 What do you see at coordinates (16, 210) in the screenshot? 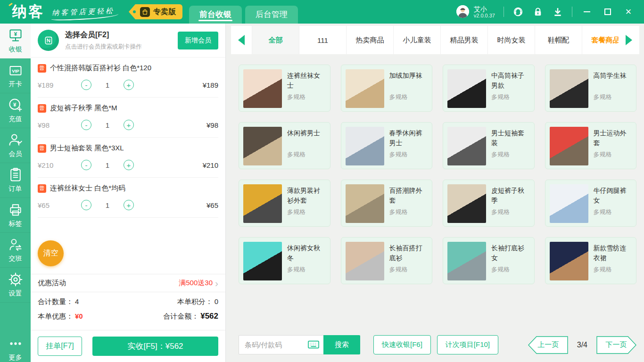
I see `label-printer-icon` at bounding box center [16, 210].